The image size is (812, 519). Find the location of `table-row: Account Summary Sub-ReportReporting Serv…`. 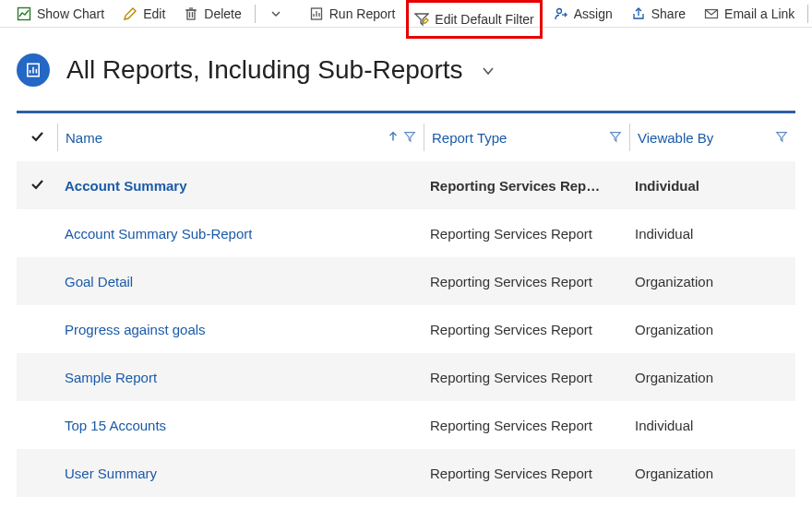

table-row: Account Summary Sub-ReportReporting Serv… is located at coordinates (406, 233).